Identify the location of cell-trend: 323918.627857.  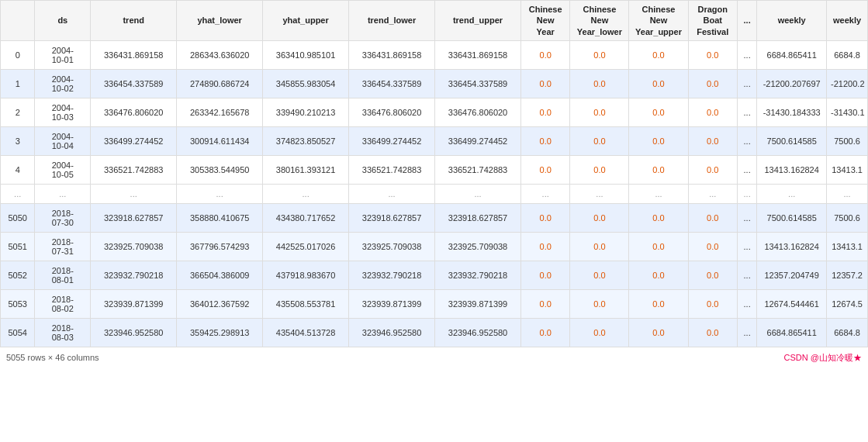
(133, 217).